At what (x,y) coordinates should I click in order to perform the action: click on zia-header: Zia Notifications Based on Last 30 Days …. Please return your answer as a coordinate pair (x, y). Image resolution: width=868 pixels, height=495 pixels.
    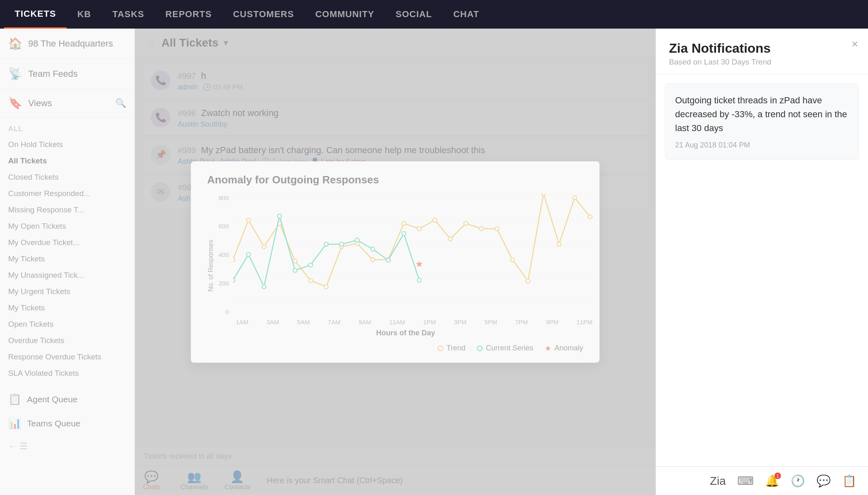
    Looking at the image, I should click on (762, 51).